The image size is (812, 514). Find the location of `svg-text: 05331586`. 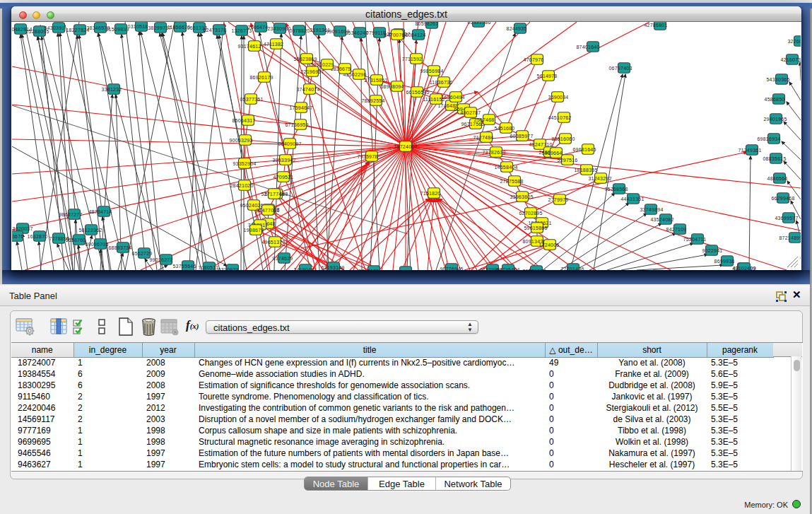

svg-text: 05331586 is located at coordinates (479, 23).